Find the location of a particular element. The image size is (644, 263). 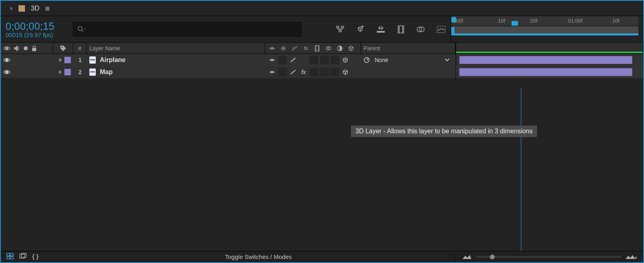

ruler-tick: 01:00f is located at coordinates (575, 21).